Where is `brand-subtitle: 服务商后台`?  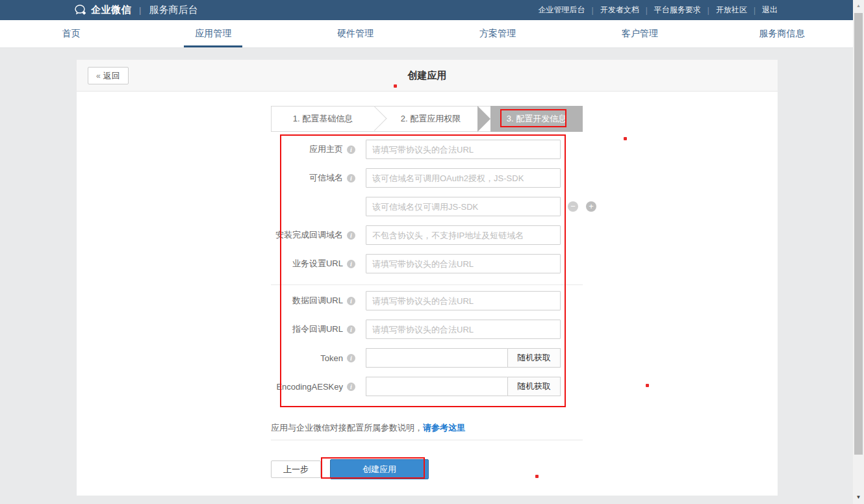 brand-subtitle: 服务商后台 is located at coordinates (173, 10).